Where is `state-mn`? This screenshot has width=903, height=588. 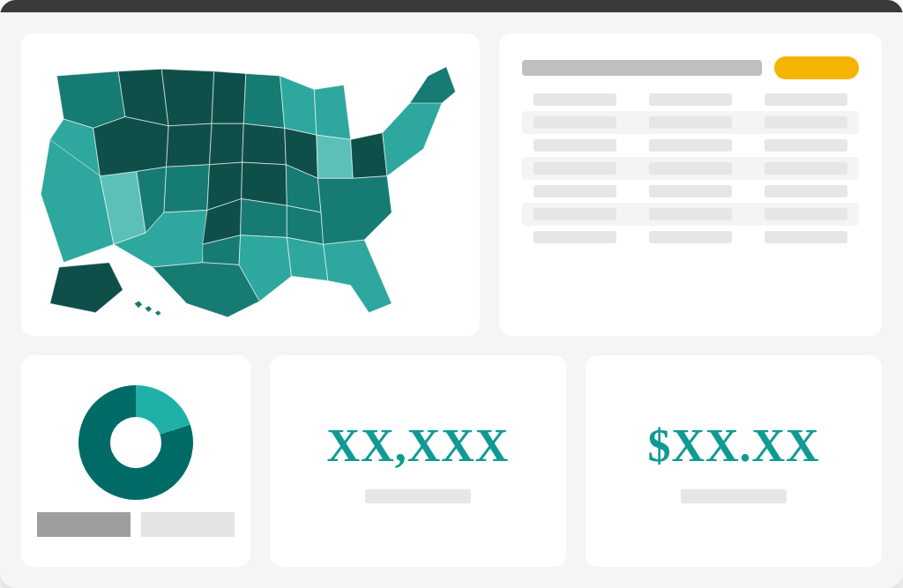 state-mn is located at coordinates (265, 100).